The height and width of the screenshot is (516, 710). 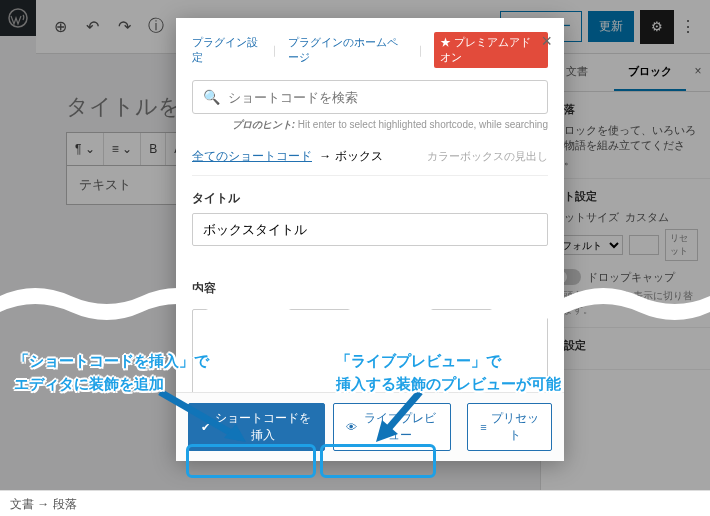 I want to click on search-hint: プロのヒント: Hit enter to select highlighted …, so click(x=370, y=125).